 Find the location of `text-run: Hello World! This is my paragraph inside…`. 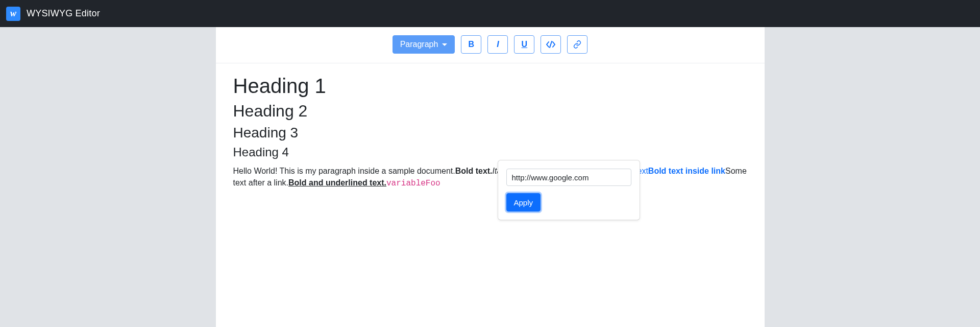

text-run: Hello World! This is my paragraph inside… is located at coordinates (344, 171).